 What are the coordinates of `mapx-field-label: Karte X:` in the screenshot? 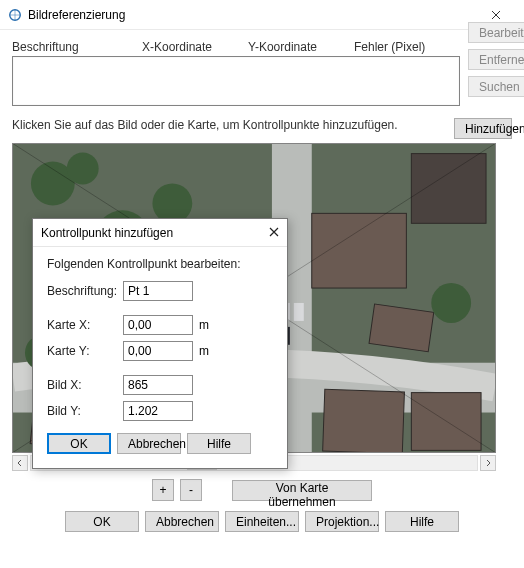 It's located at (82, 325).